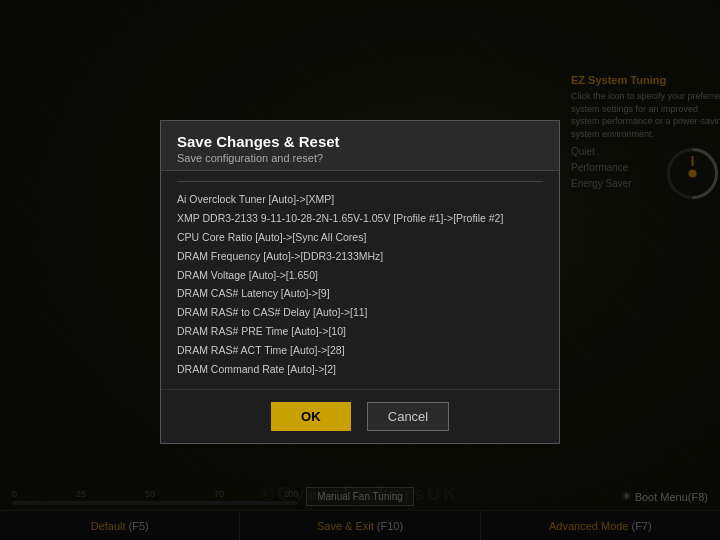 This screenshot has height=540, width=720. I want to click on dialog-title: Save Changes & Reset, so click(360, 142).